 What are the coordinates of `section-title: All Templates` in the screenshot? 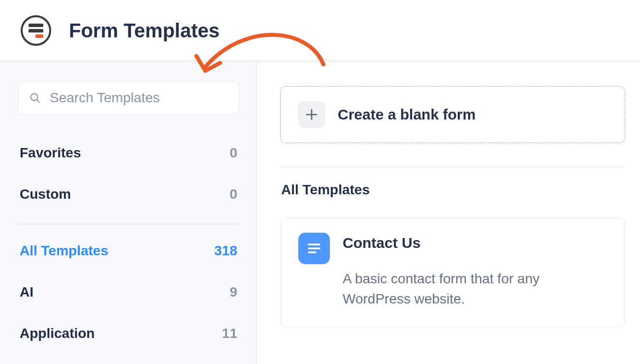 It's located at (453, 190).